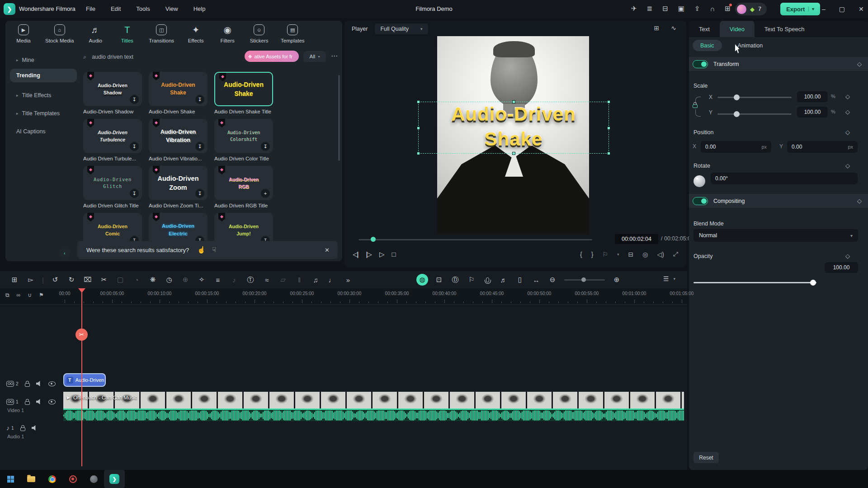  Describe the element at coordinates (52, 384) in the screenshot. I see `eye-icon` at that location.